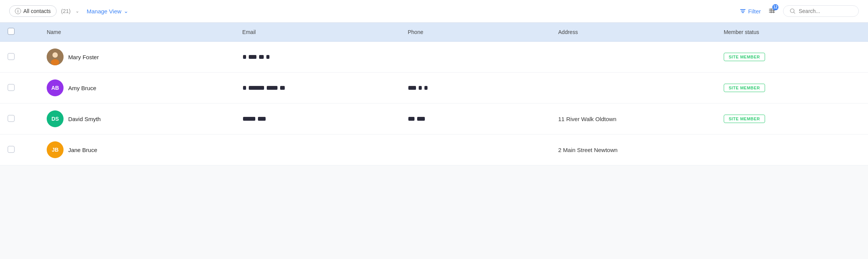 The image size is (868, 259). I want to click on manage-view-label: Manage View, so click(104, 11).